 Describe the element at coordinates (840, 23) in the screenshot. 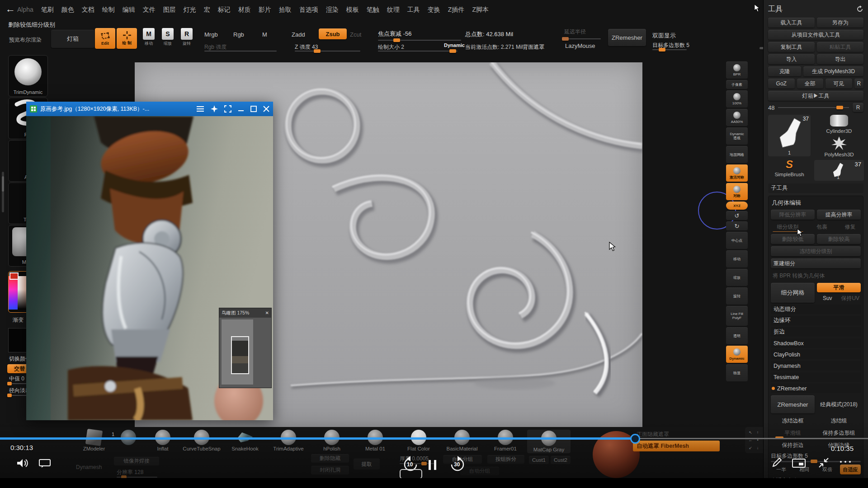

I see `save-as-button: 另存为` at that location.